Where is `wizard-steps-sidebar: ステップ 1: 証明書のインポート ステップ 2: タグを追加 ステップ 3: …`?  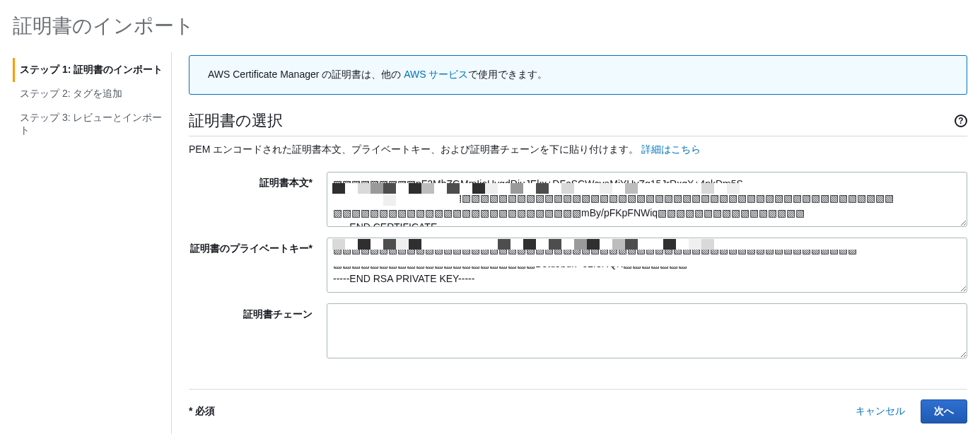
wizard-steps-sidebar: ステップ 1: 証明書のインポート ステップ 2: タグを追加 ステップ 3: … is located at coordinates (92, 243).